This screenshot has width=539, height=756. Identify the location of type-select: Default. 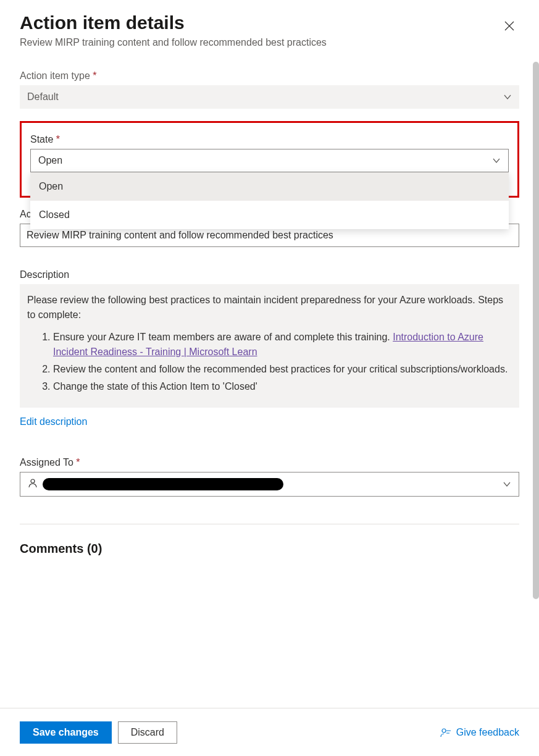
(269, 97).